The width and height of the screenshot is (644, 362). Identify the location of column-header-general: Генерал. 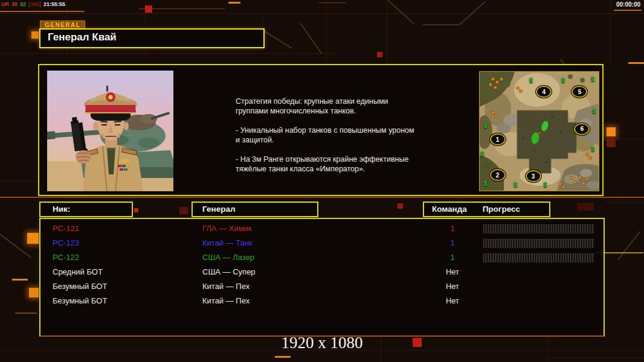
(255, 209).